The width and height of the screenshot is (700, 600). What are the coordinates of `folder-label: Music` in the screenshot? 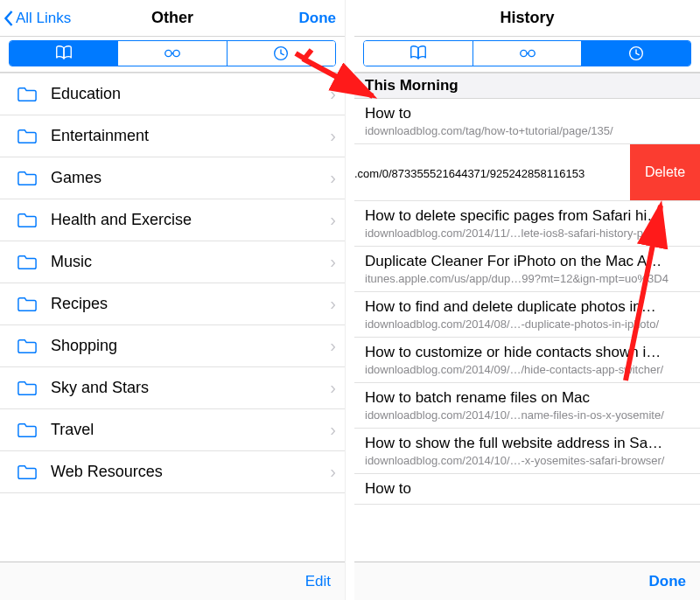 It's located at (191, 262).